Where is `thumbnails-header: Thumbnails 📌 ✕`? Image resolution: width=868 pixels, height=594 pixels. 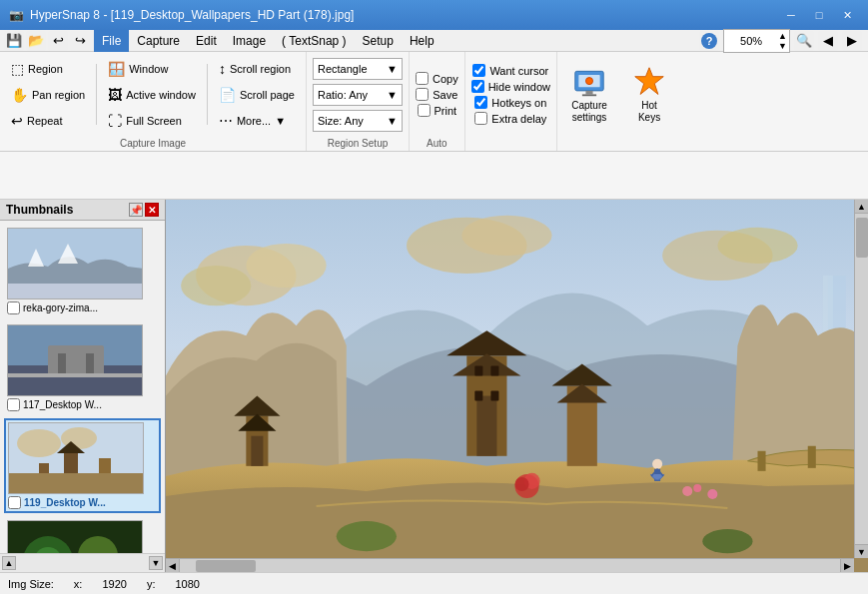
thumbnails-header: Thumbnails 📌 ✕ is located at coordinates (82, 210).